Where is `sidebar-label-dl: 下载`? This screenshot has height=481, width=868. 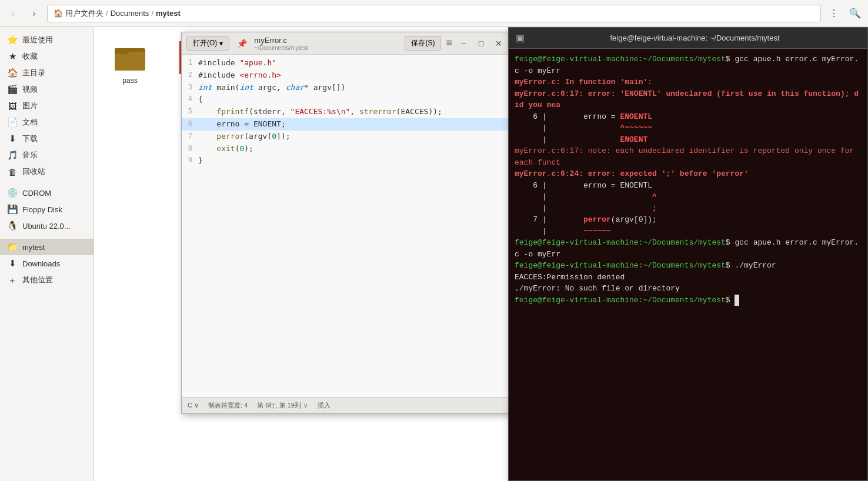 sidebar-label-dl: 下载 is located at coordinates (30, 139).